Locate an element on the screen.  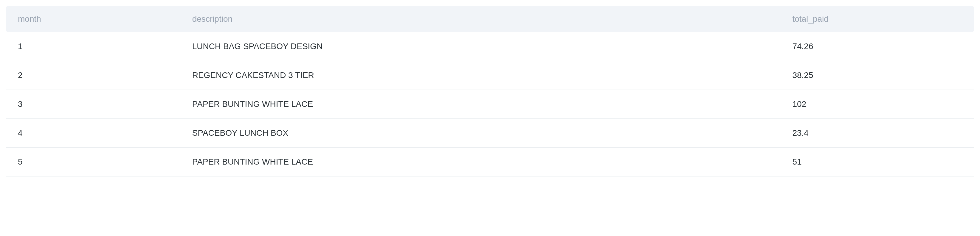
cell-description: REGENCY CAKESTAND 3 TIER is located at coordinates (480, 75).